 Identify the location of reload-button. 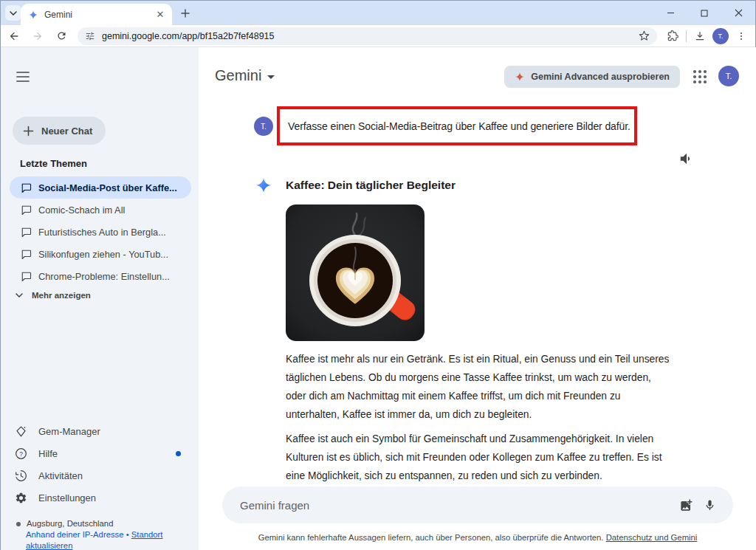
(61, 36).